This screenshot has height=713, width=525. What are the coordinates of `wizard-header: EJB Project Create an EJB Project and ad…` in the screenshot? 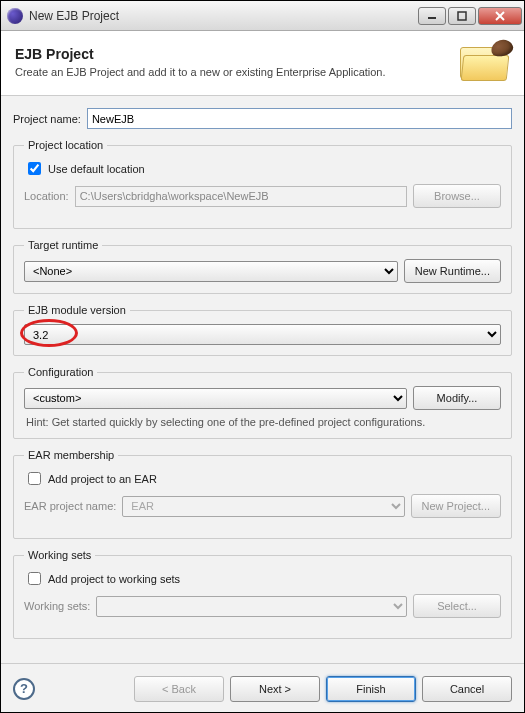 It's located at (262, 64).